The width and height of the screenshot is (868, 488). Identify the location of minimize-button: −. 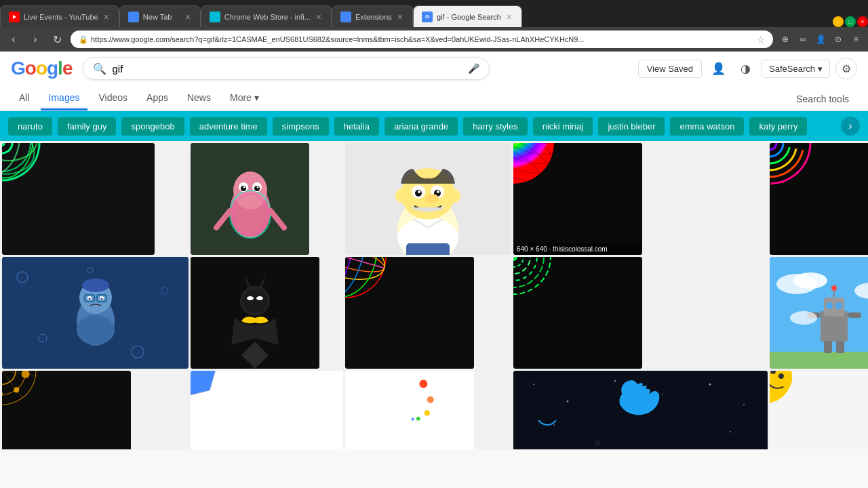
(838, 22).